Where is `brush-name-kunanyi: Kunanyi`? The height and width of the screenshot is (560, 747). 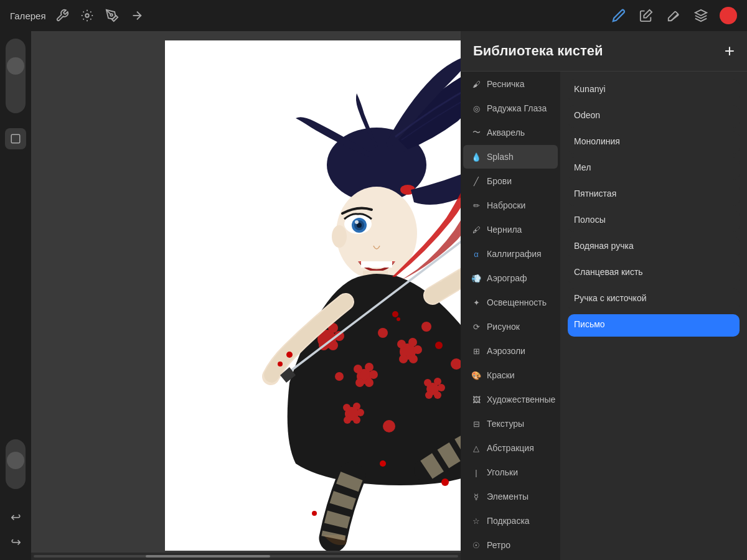 brush-name-kunanyi: Kunanyi is located at coordinates (654, 89).